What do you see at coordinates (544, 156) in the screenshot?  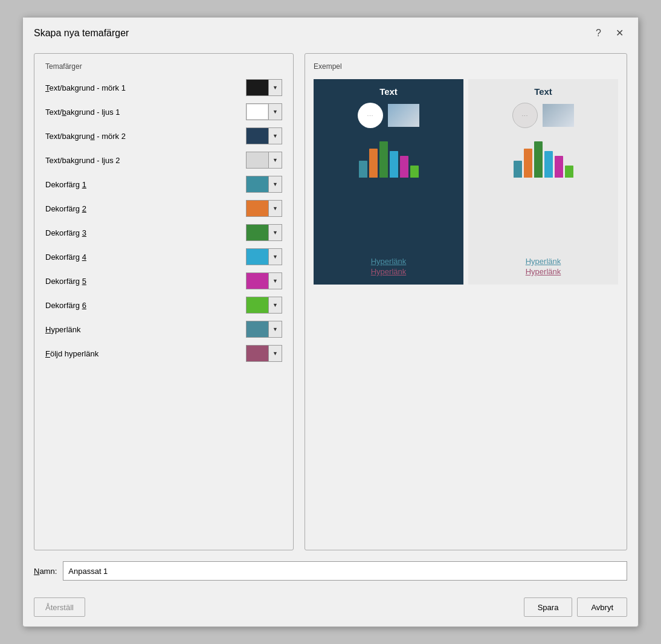 I see `bars-light` at bounding box center [544, 156].